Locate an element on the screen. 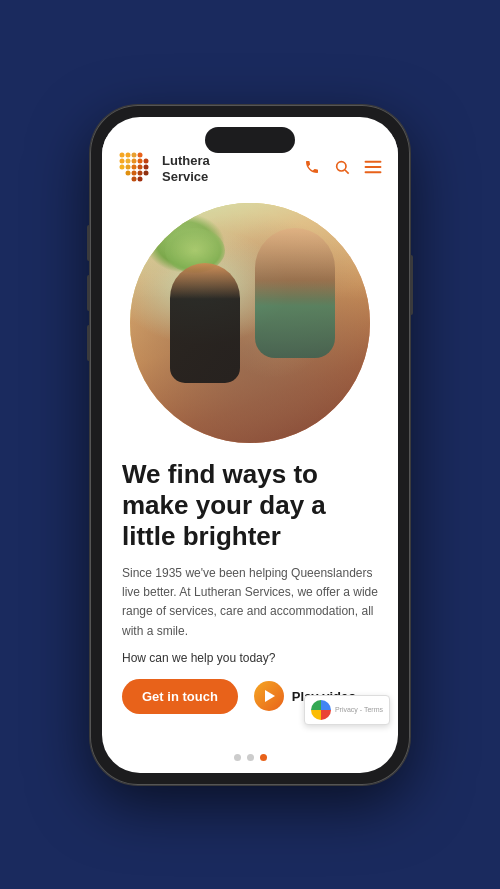 The height and width of the screenshot is (889, 500). logo-area: Luthera Service is located at coordinates (207, 169).